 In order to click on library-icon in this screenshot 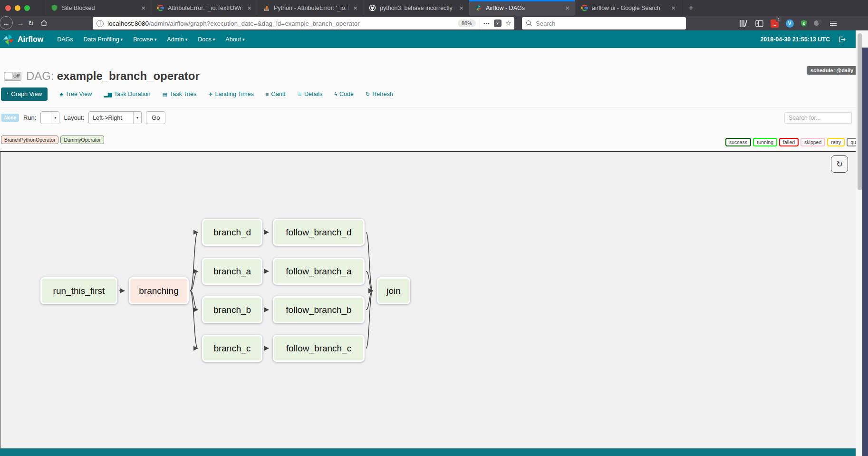, I will do `click(743, 23)`.